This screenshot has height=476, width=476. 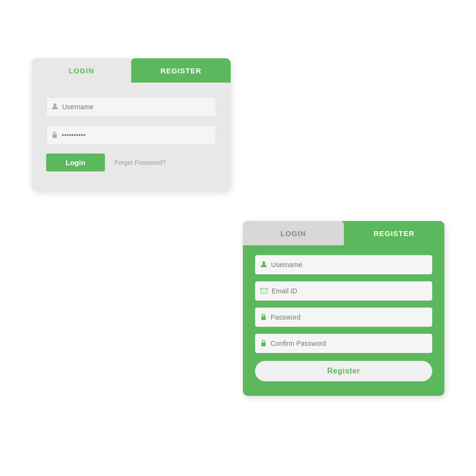 I want to click on card1-actions: Login Forget Password?, so click(x=131, y=162).